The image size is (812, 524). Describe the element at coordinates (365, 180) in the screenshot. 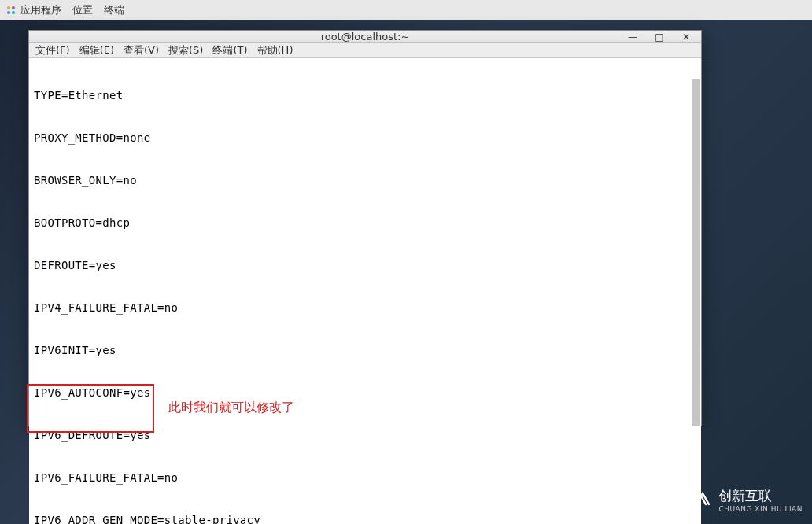

I see `file-line: BROWSER_ONLY=no` at that location.